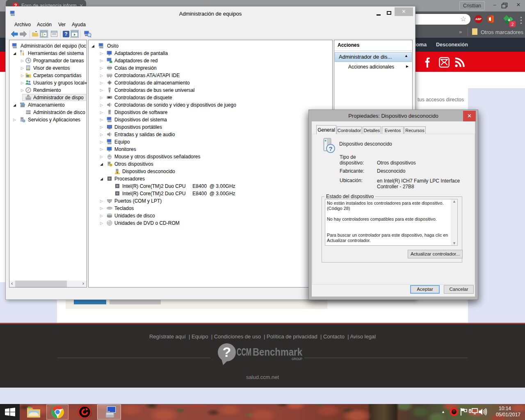 The width and height of the screenshot is (525, 420). I want to click on svg-text: GROUP, so click(297, 359).